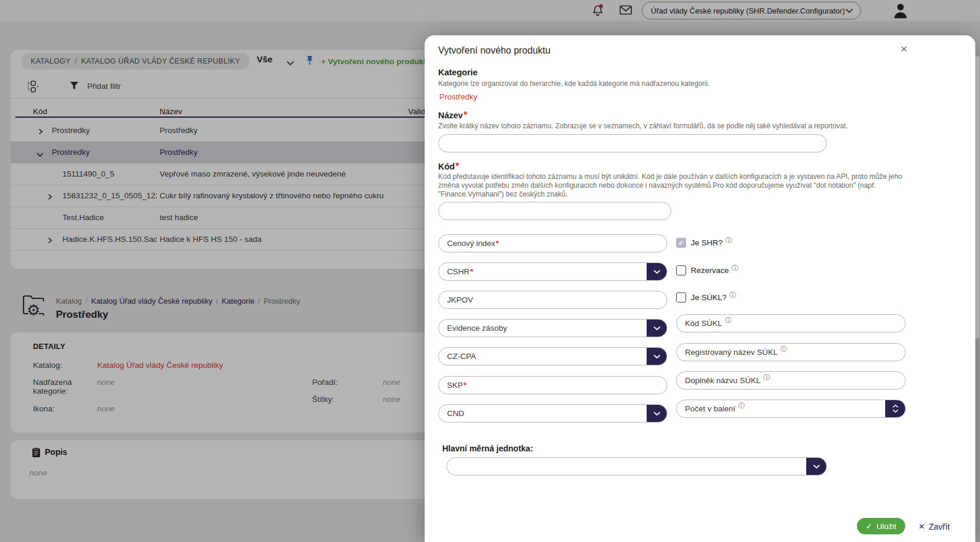 The width and height of the screenshot is (980, 542). I want to click on pocet-v-baleni-input: Počet v baleníⓘ, so click(791, 408).